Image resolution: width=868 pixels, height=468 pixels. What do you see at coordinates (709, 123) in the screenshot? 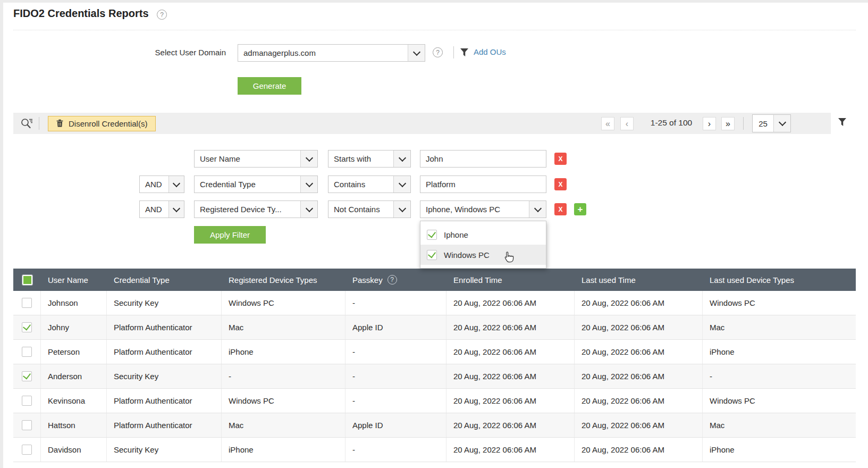
I see `next-page-button: ›` at bounding box center [709, 123].